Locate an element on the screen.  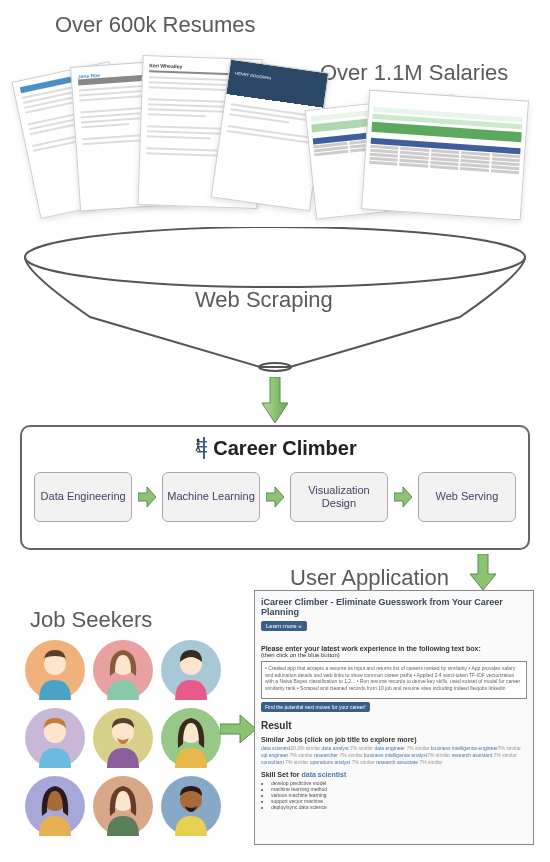
prompt-text: Please enter your latest work experience… is located at coordinates (394, 648).